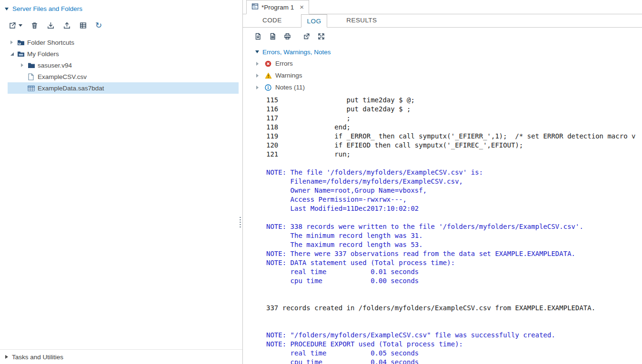 Image resolution: width=642 pixels, height=364 pixels. Describe the element at coordinates (288, 36) in the screenshot. I see `print-button` at that location.